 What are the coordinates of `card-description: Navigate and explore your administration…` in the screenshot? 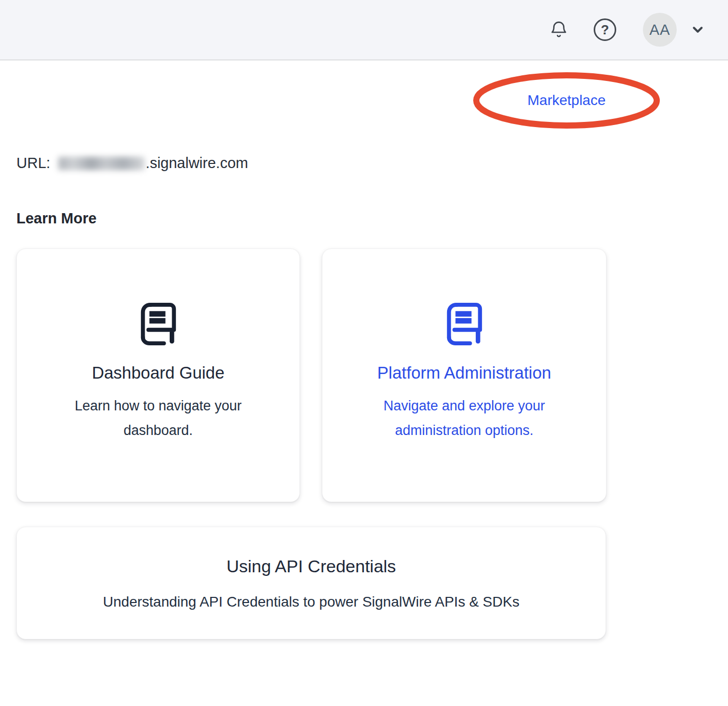 It's located at (464, 418).